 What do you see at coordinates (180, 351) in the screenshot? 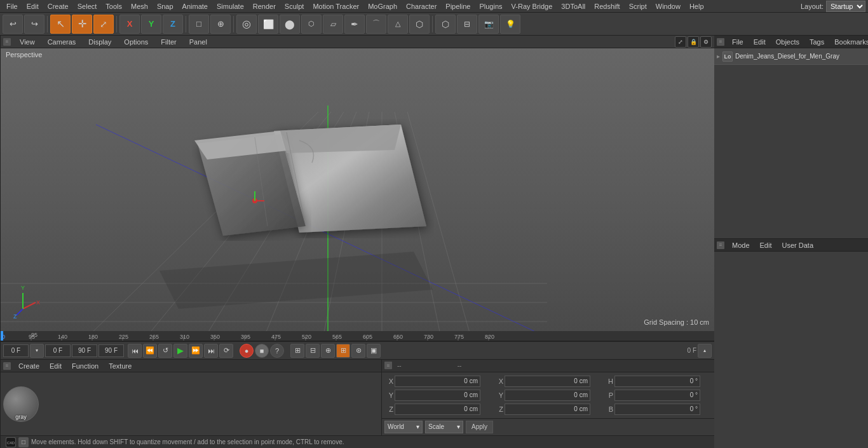
I see `play-button: ▶` at bounding box center [180, 351].